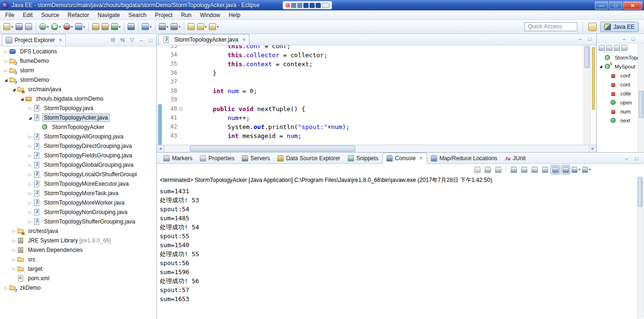 This screenshot has width=644, height=319. I want to click on last-edit-location-button, so click(191, 27).